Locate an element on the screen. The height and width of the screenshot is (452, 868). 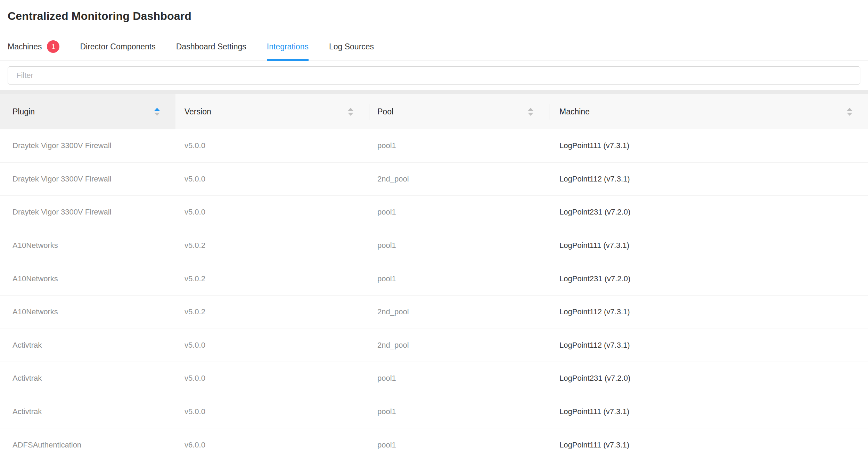
tab-integrations: Integrations is located at coordinates (288, 51).